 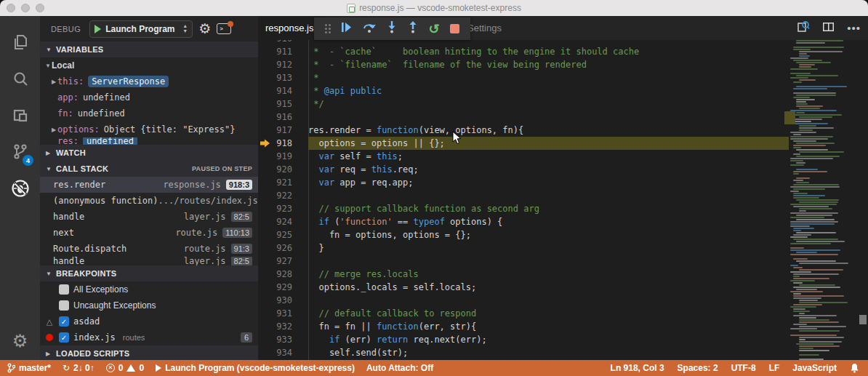 What do you see at coordinates (282, 353) in the screenshot?
I see `line-number: 934` at bounding box center [282, 353].